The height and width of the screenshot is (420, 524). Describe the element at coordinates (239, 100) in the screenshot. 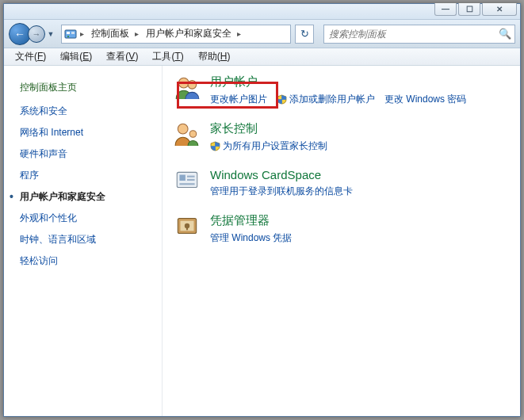

I see `task-label: 更改帐户图片` at that location.